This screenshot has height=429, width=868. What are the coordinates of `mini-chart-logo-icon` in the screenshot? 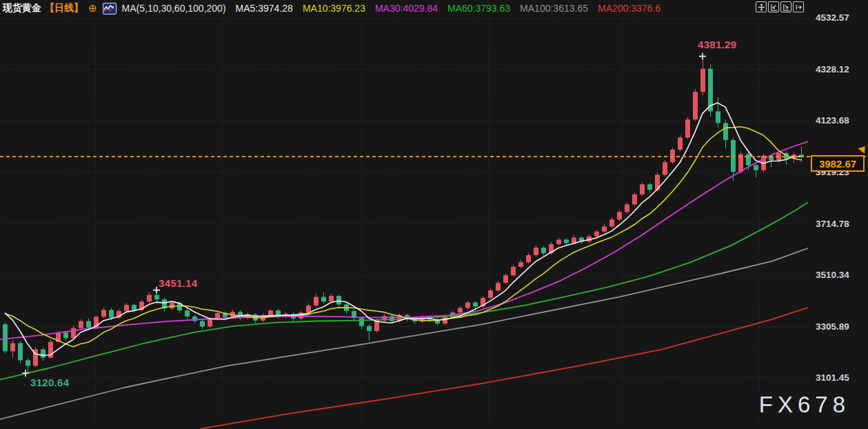 It's located at (110, 8).